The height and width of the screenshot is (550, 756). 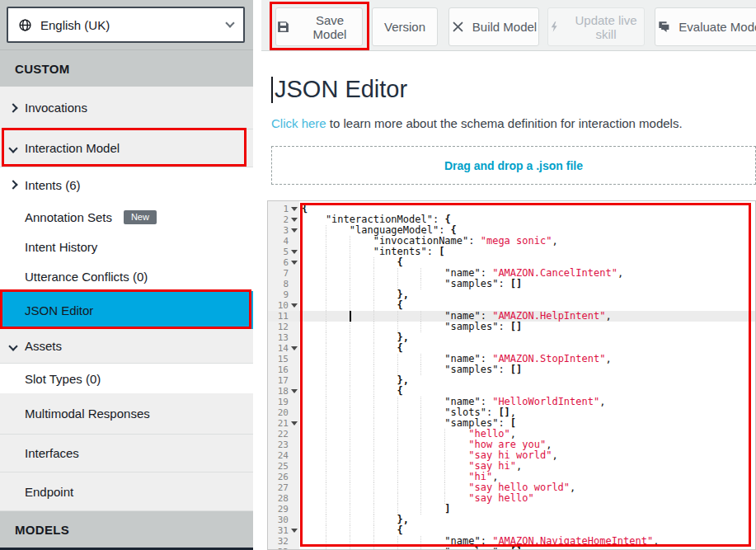 What do you see at coordinates (127, 310) in the screenshot?
I see `sidebar-item-json-editor: JSON Editor` at bounding box center [127, 310].